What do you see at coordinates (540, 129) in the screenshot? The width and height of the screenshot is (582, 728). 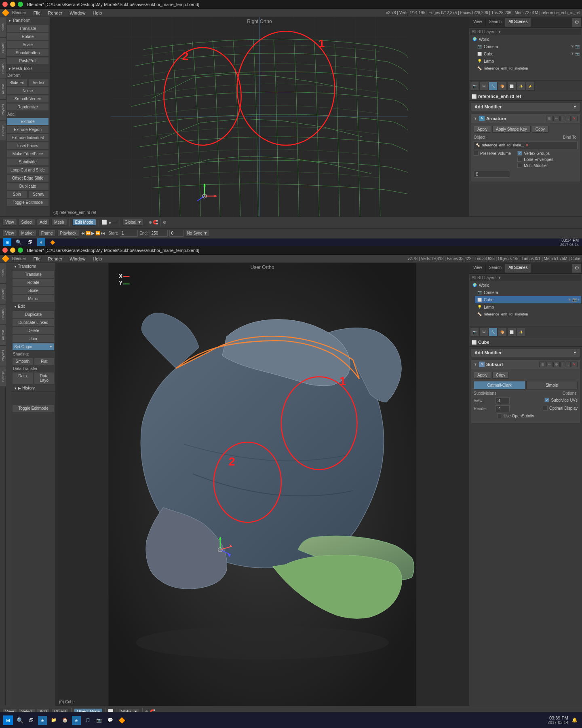 I see `copy-btn-top: Copy` at bounding box center [540, 129].